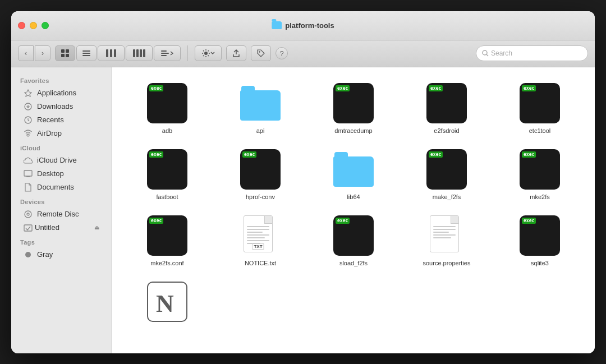 The height and width of the screenshot is (364, 606). I want to click on search-placeholder: Search, so click(502, 53).